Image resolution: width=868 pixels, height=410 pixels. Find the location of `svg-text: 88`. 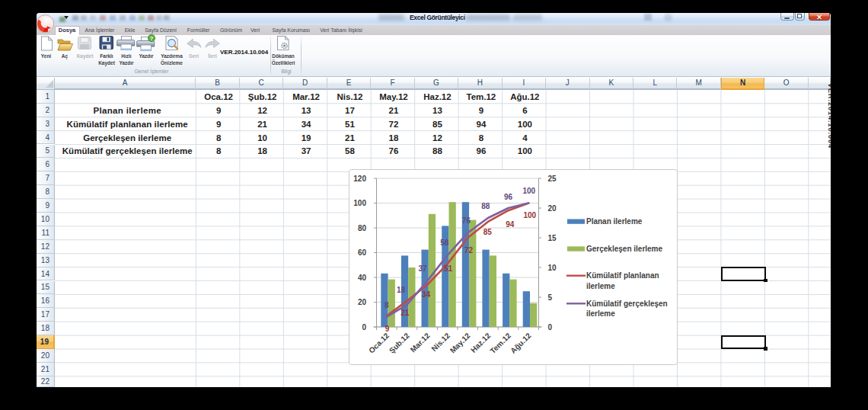

svg-text: 88 is located at coordinates (486, 206).